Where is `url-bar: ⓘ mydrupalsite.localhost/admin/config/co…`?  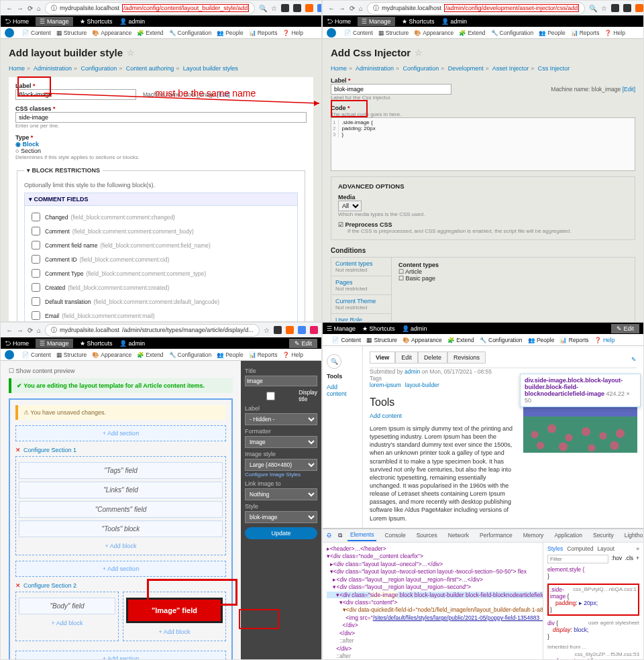 url-bar: ⓘ mydrupalsite.localhost/admin/config/co… is located at coordinates (150, 8).